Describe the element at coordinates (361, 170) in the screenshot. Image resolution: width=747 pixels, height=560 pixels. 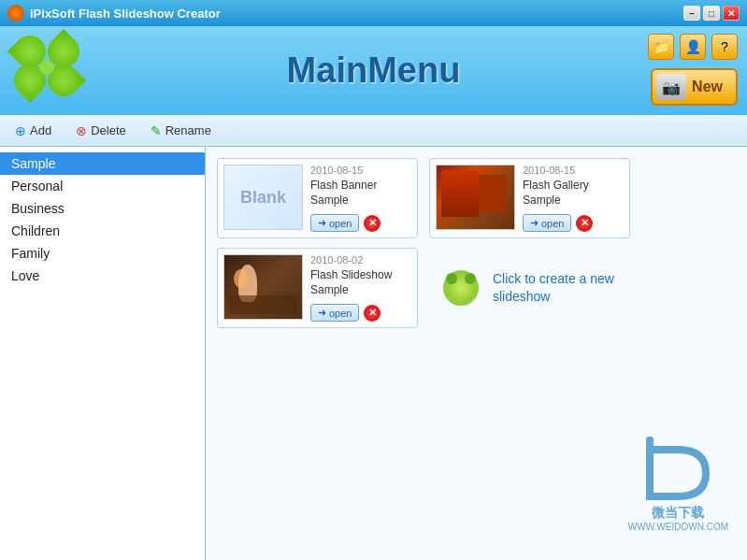
I see `project-date-flash-banner: 2010-08-15` at that location.